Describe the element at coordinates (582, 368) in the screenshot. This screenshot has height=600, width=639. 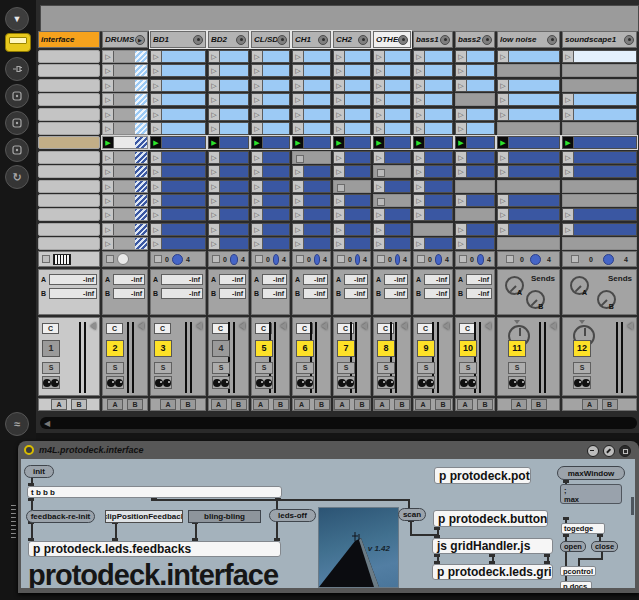
I see `solo-button: S` at that location.